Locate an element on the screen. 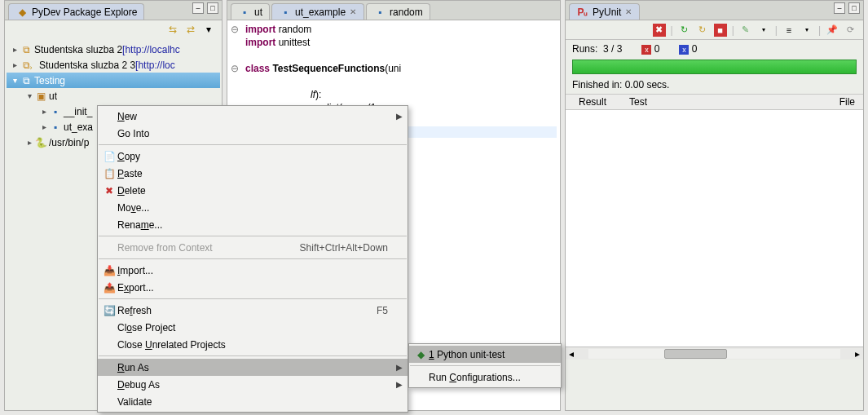  col-test: Test is located at coordinates (638, 102).